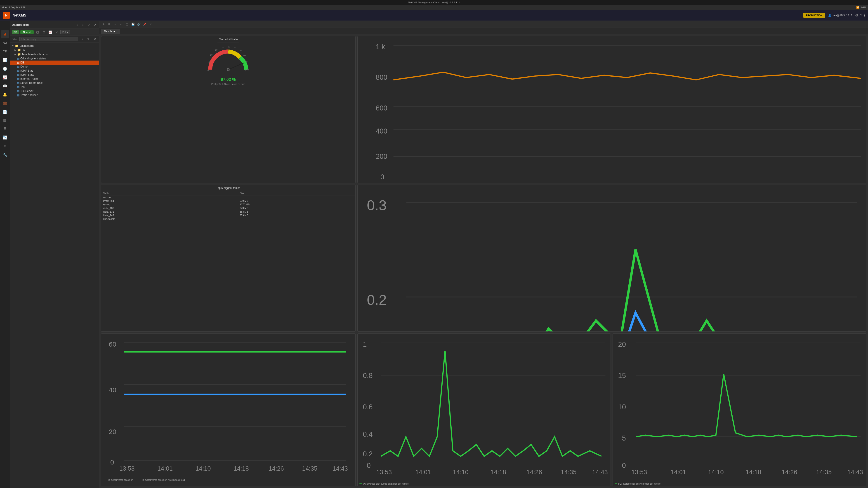 Image resolution: width=868 pixels, height=488 pixels. Describe the element at coordinates (228, 208) in the screenshot. I see `table-row: idata_108643 MB` at that location.